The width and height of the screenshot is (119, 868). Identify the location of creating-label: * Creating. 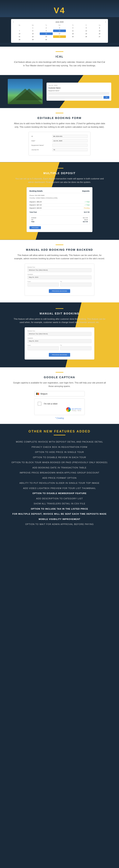
(60, 418).